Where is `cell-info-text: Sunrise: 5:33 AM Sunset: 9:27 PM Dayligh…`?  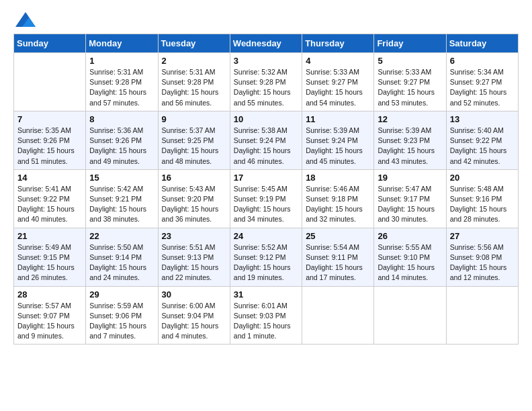
cell-info-text: Sunrise: 5:33 AM Sunset: 9:27 PM Dayligh… is located at coordinates (338, 87).